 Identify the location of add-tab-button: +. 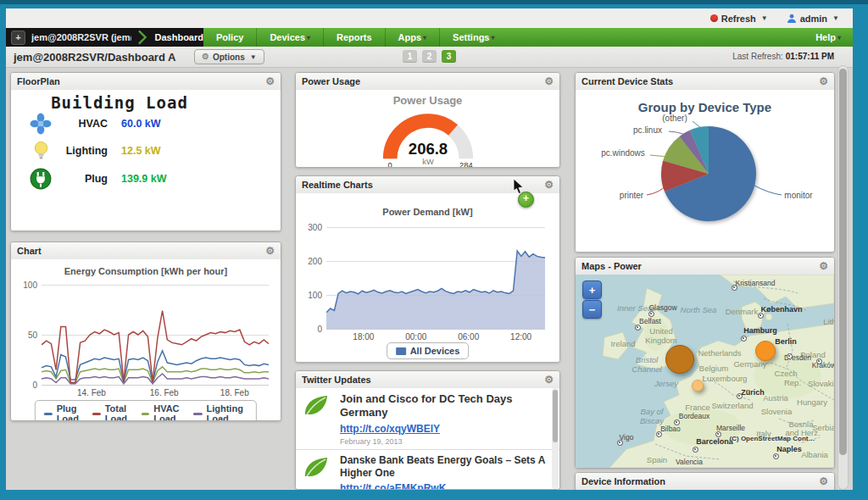
(19, 37).